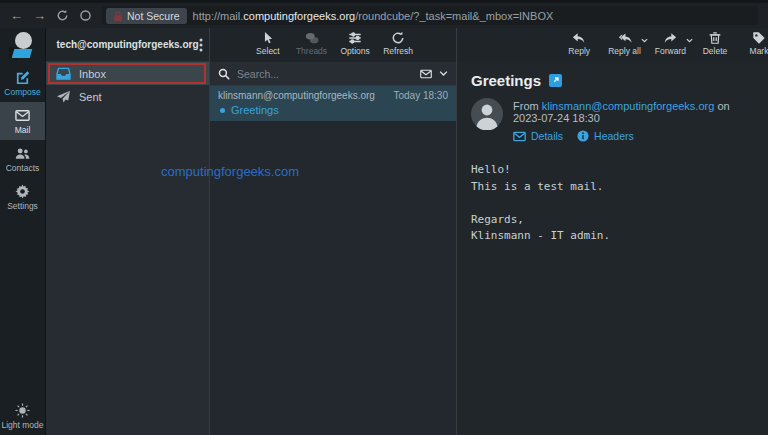 The width and height of the screenshot is (768, 435). Describe the element at coordinates (22, 159) in the screenshot. I see `sidebar-item-contacts: Contacts` at that location.